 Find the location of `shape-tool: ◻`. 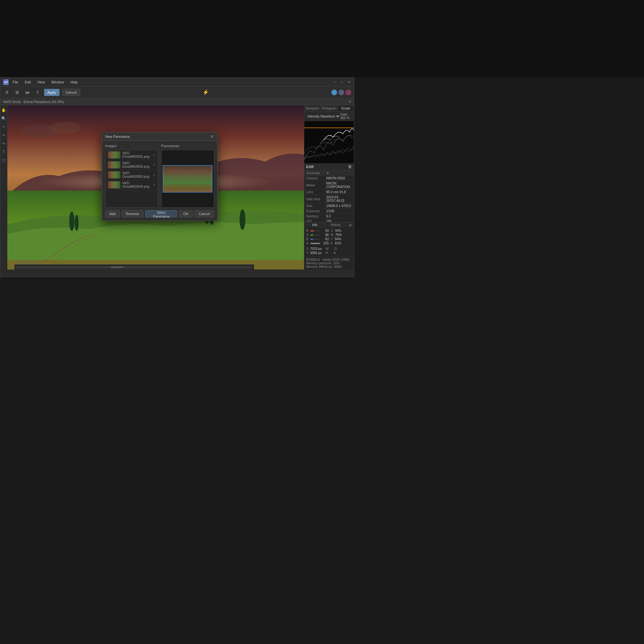

shape-tool: ◻ is located at coordinates (4, 160).